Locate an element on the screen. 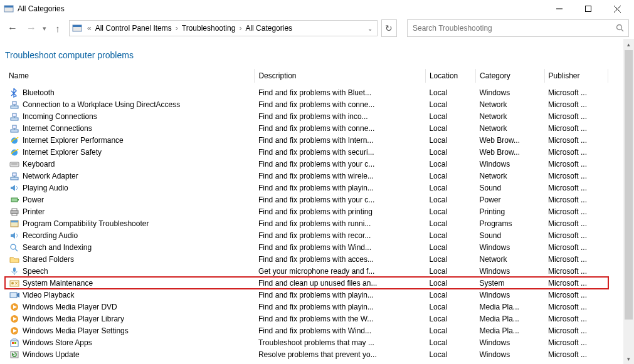 This screenshot has width=634, height=364. cell-name: System Maintenance is located at coordinates (130, 283).